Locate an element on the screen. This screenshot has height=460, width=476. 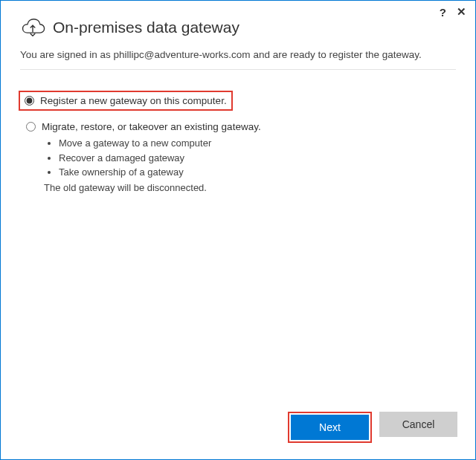
migrate-description: Move a gateway to a new computer Recover… is located at coordinates (250, 165).